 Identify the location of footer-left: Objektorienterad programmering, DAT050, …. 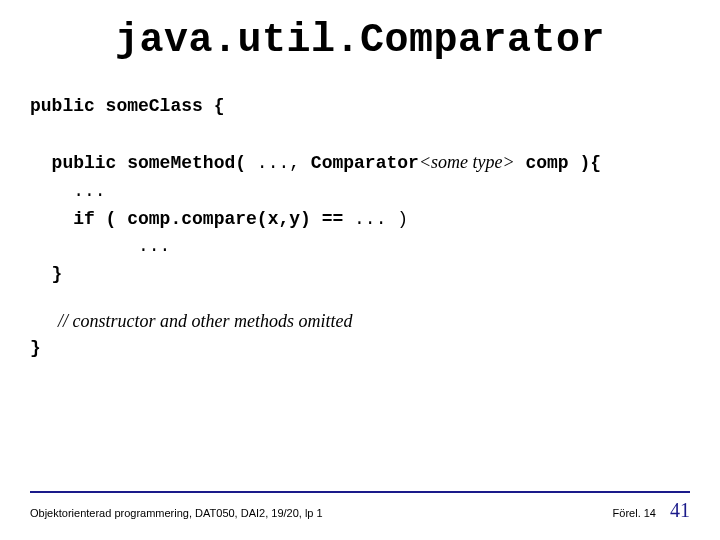
(176, 513).